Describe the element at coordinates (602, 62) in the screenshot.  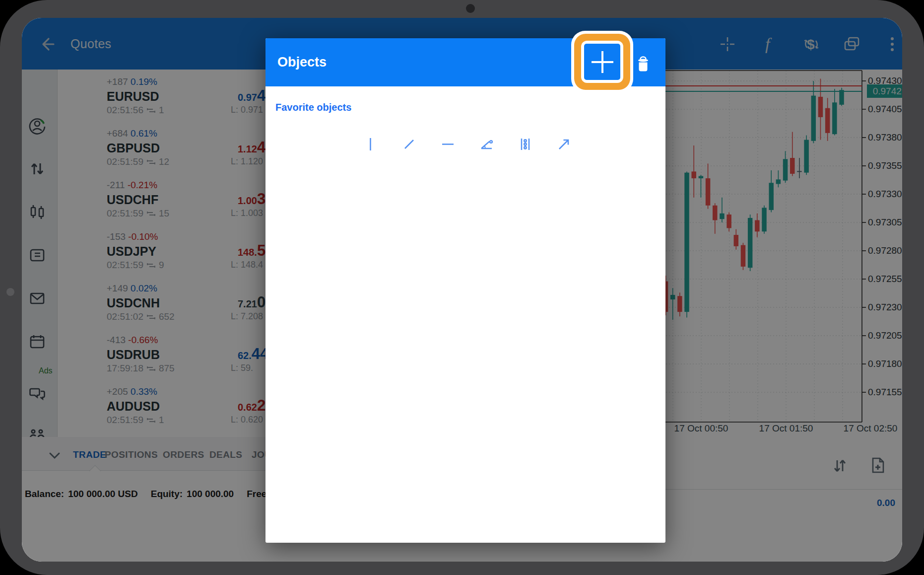
I see `highlight-inner-ring` at that location.